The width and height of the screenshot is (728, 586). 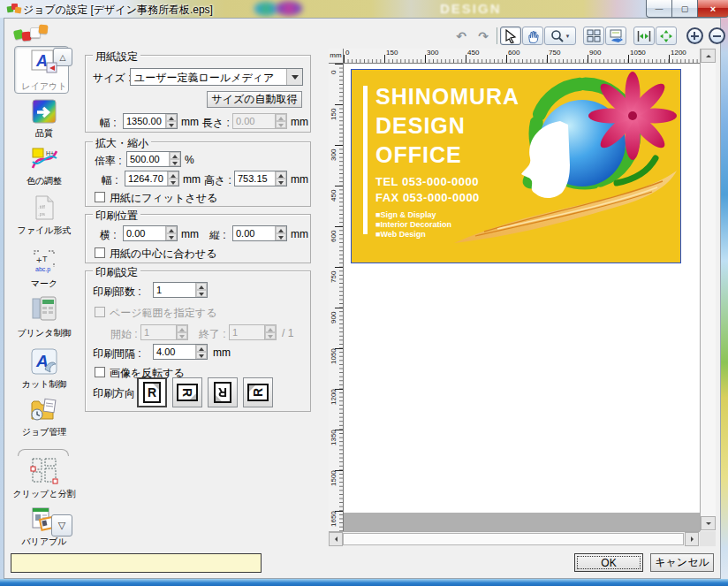 I want to click on scrollbar-thumb, so click(x=513, y=539).